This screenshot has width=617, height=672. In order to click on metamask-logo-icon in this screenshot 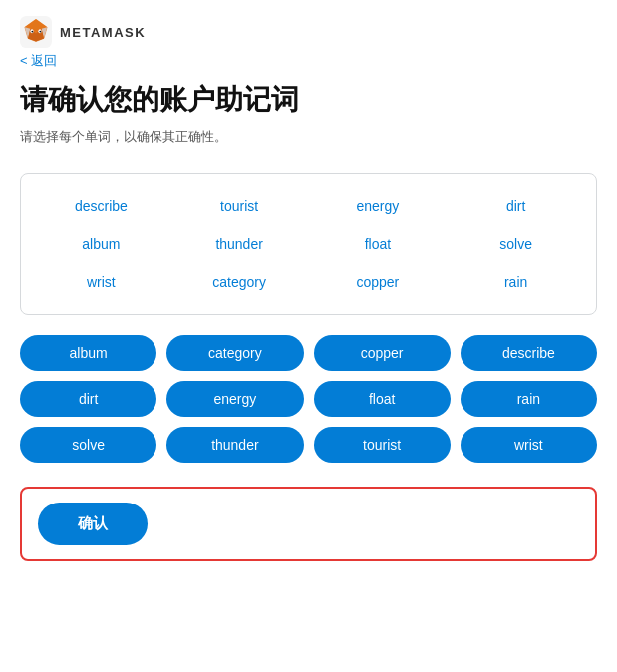, I will do `click(36, 32)`.